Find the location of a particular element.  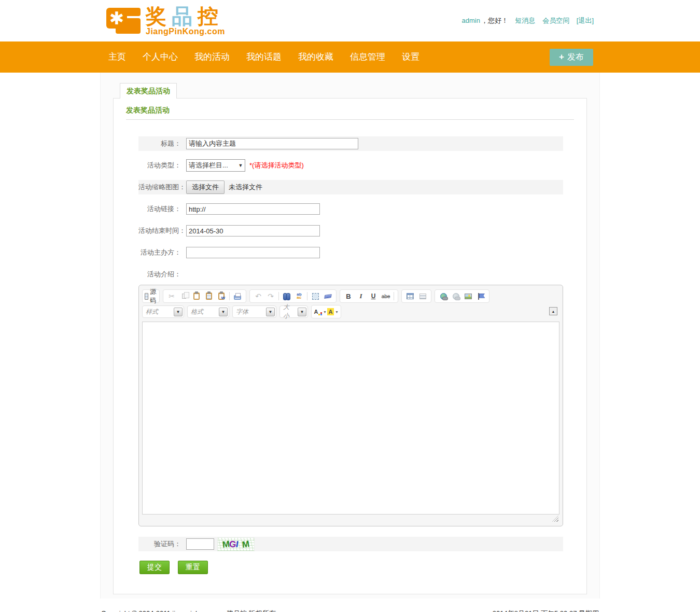

format-dropdown: 格式 ▼ is located at coordinates (208, 312).